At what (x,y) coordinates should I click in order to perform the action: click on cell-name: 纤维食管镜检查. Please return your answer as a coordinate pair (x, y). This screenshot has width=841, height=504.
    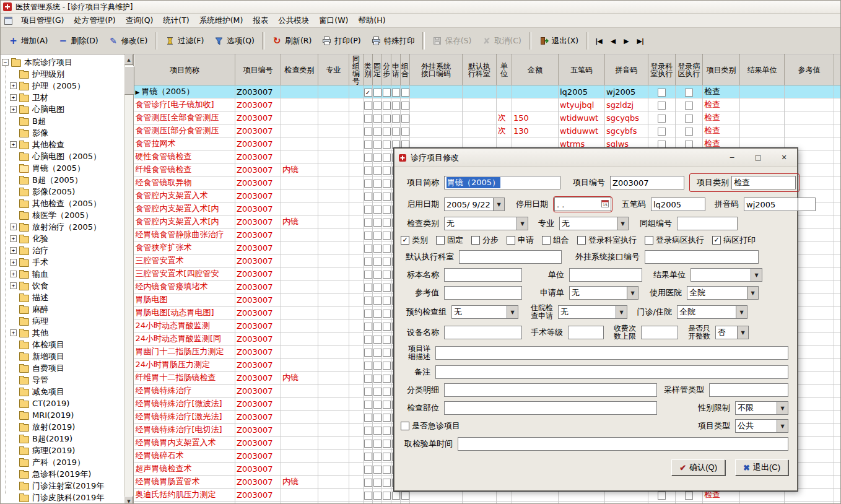
    Looking at the image, I should click on (185, 170).